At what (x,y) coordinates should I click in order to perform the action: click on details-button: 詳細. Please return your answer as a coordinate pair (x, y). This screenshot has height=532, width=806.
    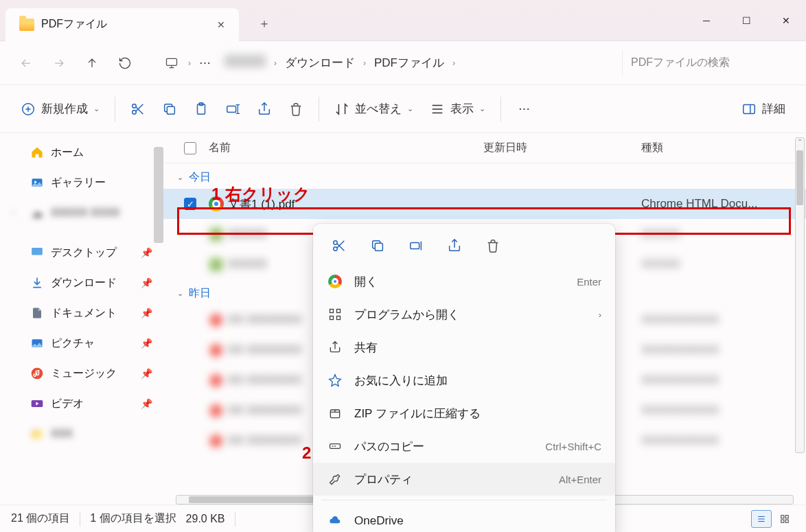
    Looking at the image, I should click on (763, 109).